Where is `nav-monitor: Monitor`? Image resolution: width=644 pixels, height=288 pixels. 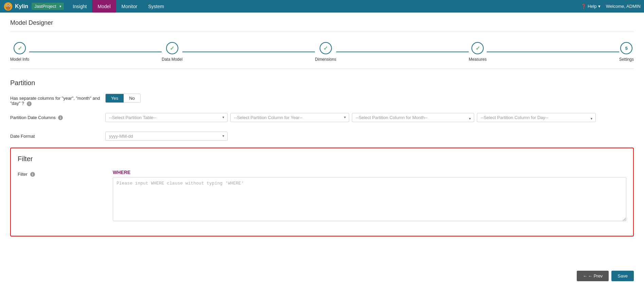 nav-monitor: Monitor is located at coordinates (130, 6).